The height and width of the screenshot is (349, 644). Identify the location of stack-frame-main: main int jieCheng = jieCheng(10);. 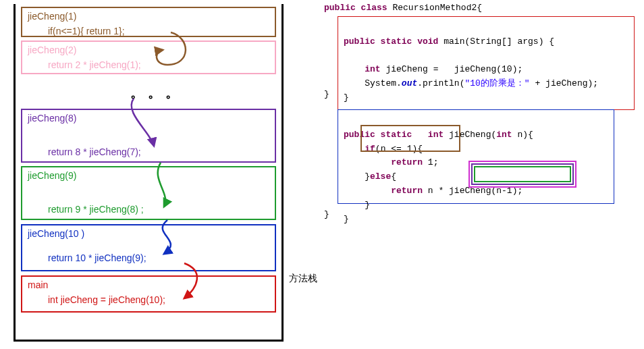
(149, 294).